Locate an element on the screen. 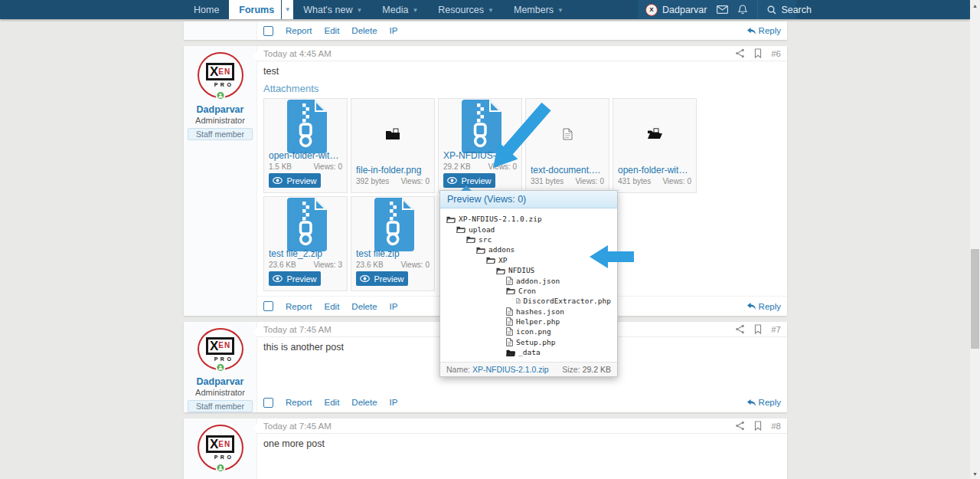  tree-item: Setup.php is located at coordinates (528, 342).